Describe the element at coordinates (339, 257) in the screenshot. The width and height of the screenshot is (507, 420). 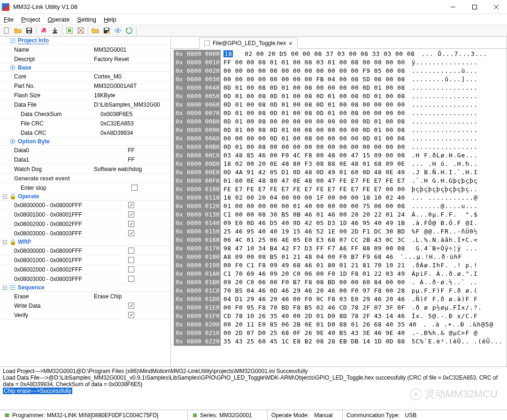
I see `hex-row: 0x 0800 0180A8 09 00 08 B5 01 21 48 04 0…` at that location.